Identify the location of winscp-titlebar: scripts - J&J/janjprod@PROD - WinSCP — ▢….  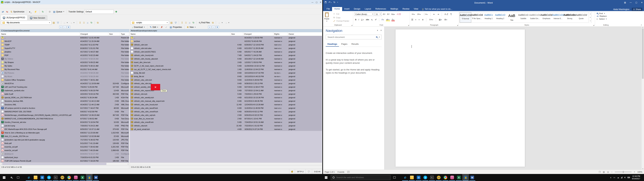
(161, 2).